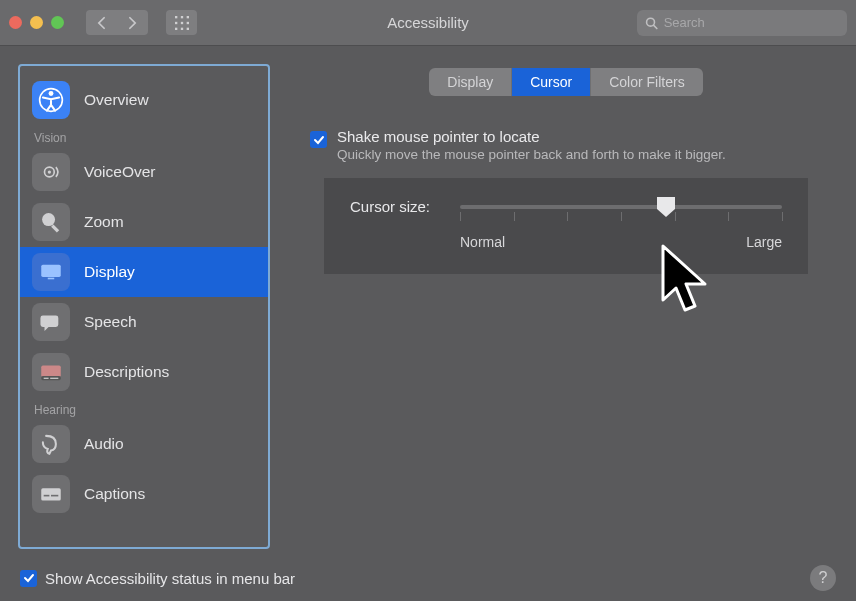  Describe the element at coordinates (110, 272) in the screenshot. I see `sidebar-item-label: Display` at that location.